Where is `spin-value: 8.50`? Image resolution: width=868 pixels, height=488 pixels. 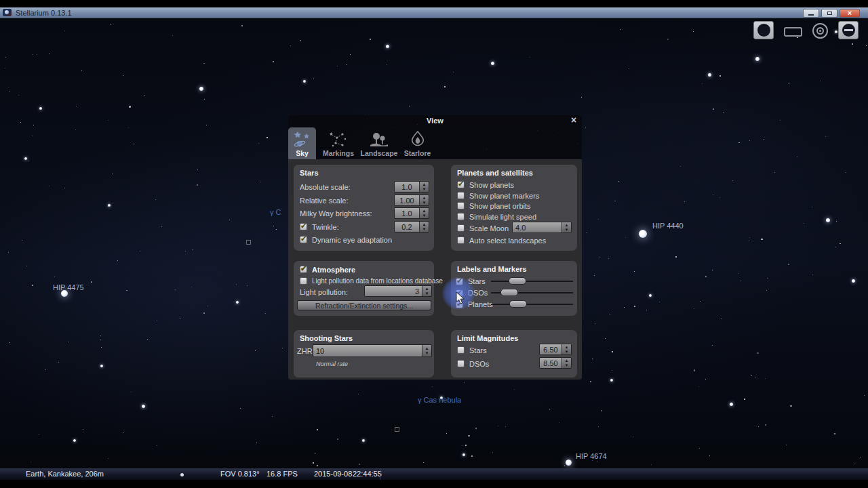 spin-value: 8.50 is located at coordinates (551, 363).